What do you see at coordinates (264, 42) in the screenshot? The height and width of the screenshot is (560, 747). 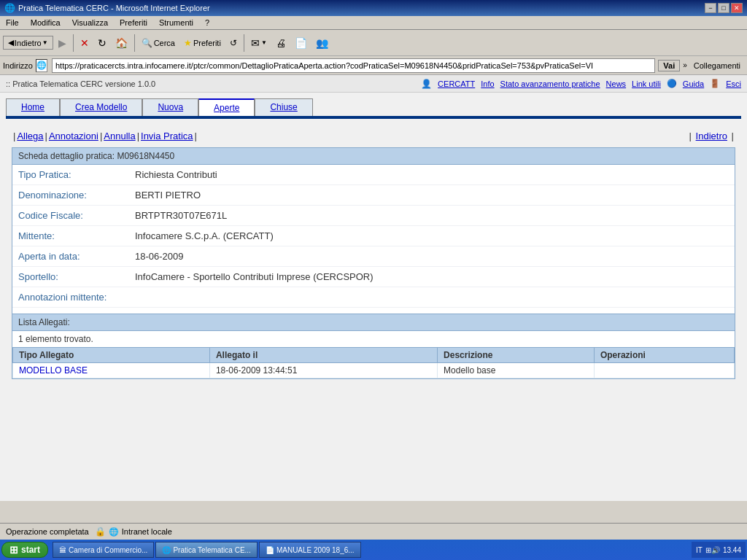 I see `mail-dropdown-icon: ▼` at bounding box center [264, 42].